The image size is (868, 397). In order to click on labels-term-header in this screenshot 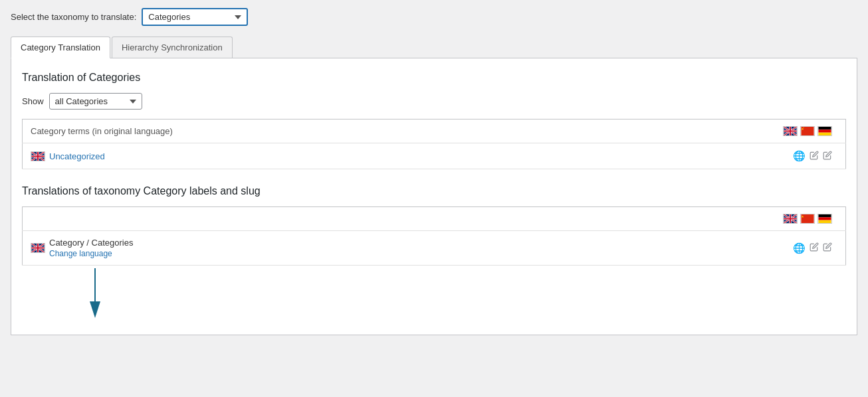, I will do `click(280, 219)`.